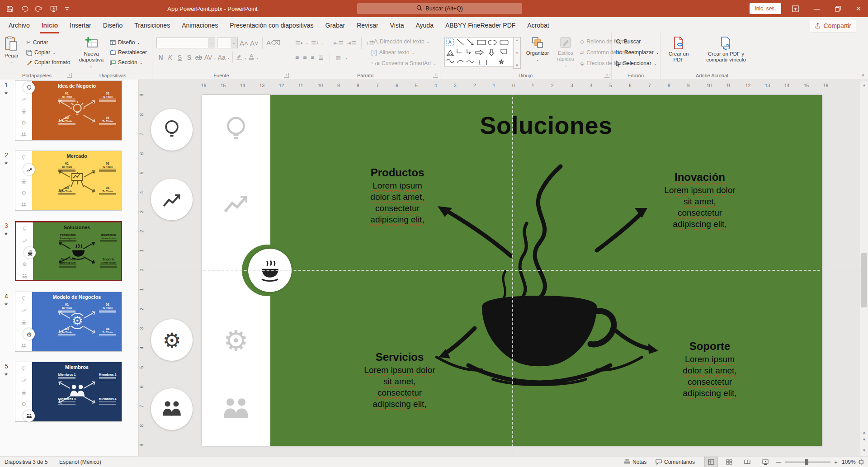 This screenshot has height=467, width=868. Describe the element at coordinates (143, 274) in the screenshot. I see `vertical-ruler: 9876543210123456789` at that location.